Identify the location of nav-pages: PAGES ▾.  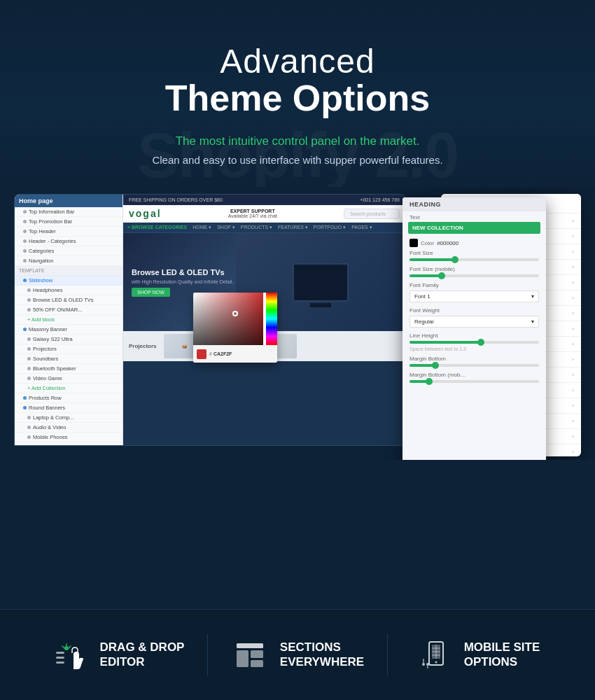
(362, 227).